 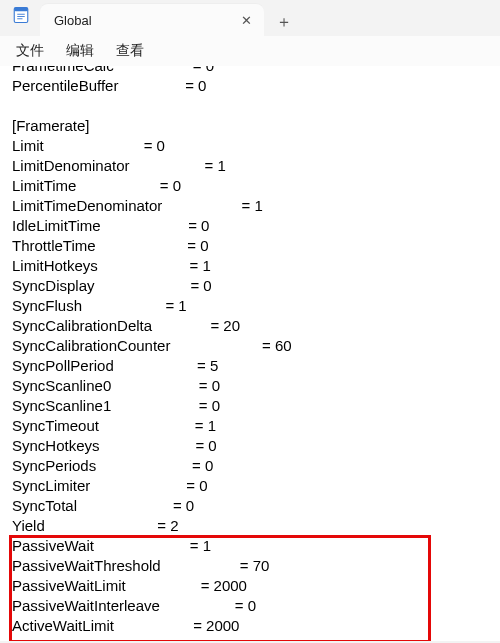 I want to click on close-icon: ✕, so click(x=246, y=20).